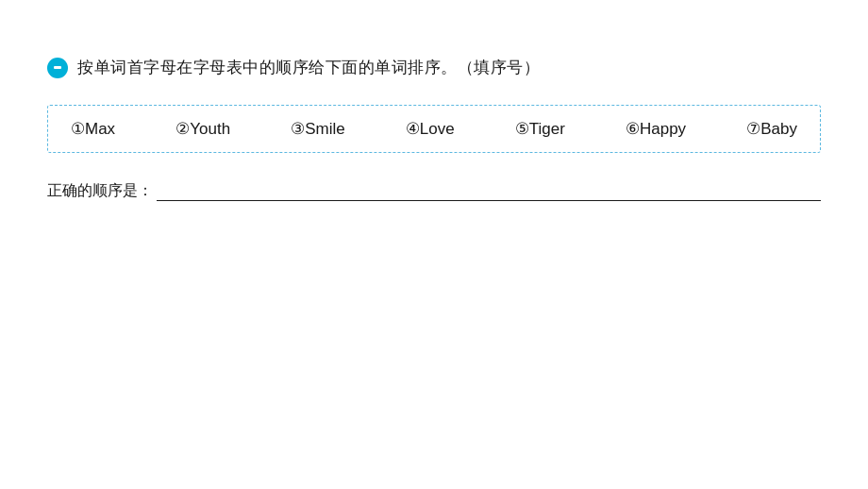  What do you see at coordinates (100, 191) in the screenshot?
I see `answer-label: 正确的顺序是：` at bounding box center [100, 191].